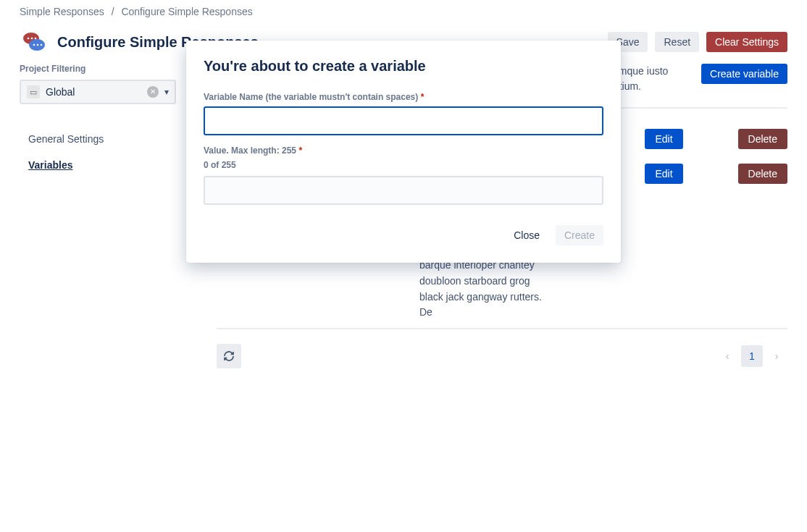  I want to click on close-button: Close, so click(527, 235).